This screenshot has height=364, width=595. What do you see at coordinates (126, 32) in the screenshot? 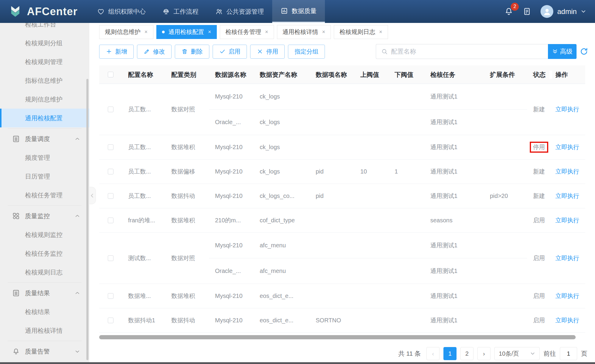
I see `tab-0: 规则信息维护×` at bounding box center [126, 32].